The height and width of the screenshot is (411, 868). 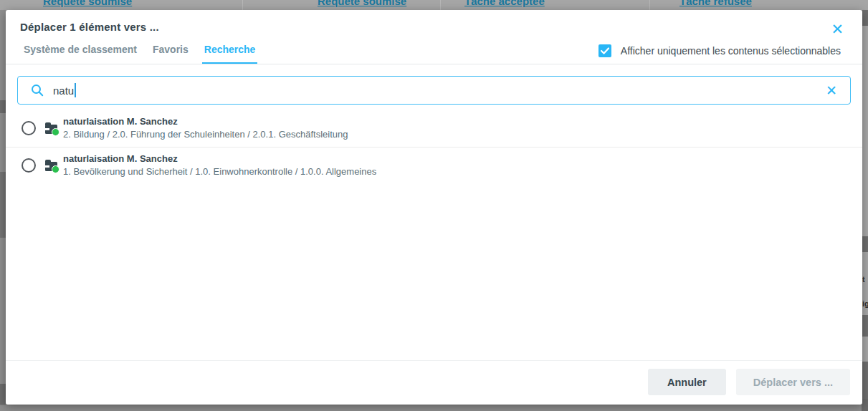 I want to click on result-row: naturlaisation M. Sanchez 1. Bevölkerung…, so click(x=434, y=165).